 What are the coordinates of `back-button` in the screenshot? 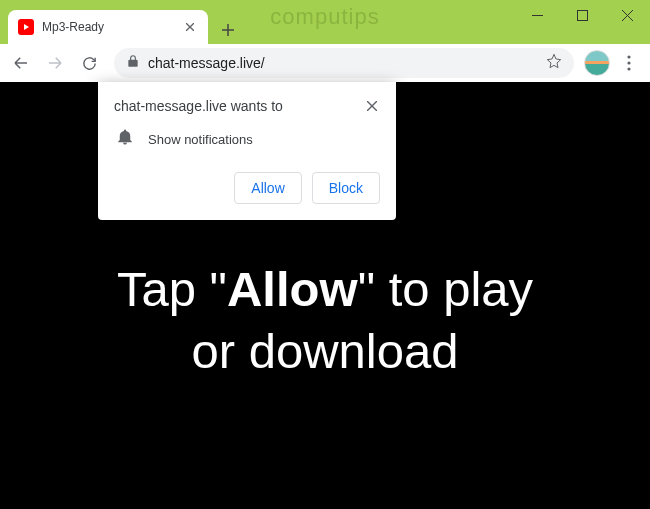 It's located at (21, 63).